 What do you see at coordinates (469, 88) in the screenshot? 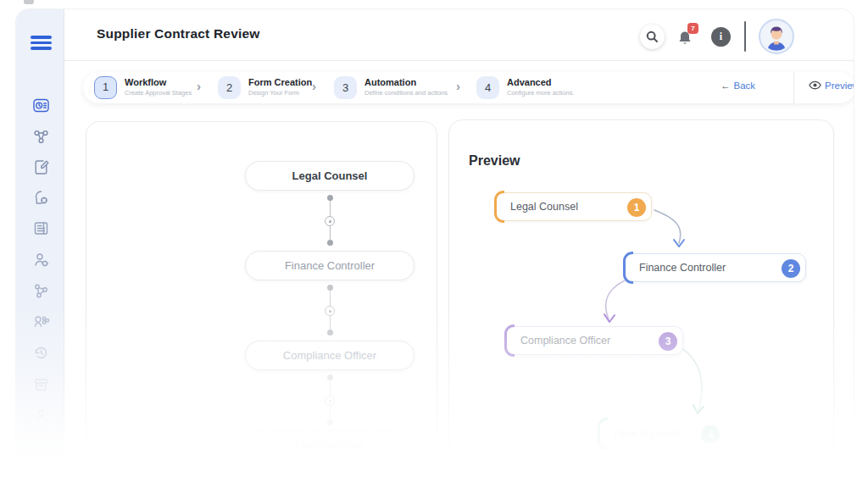
I see `stepper-bar: 1 Workflow Create Approval Stages › 2 Fo…` at bounding box center [469, 88].